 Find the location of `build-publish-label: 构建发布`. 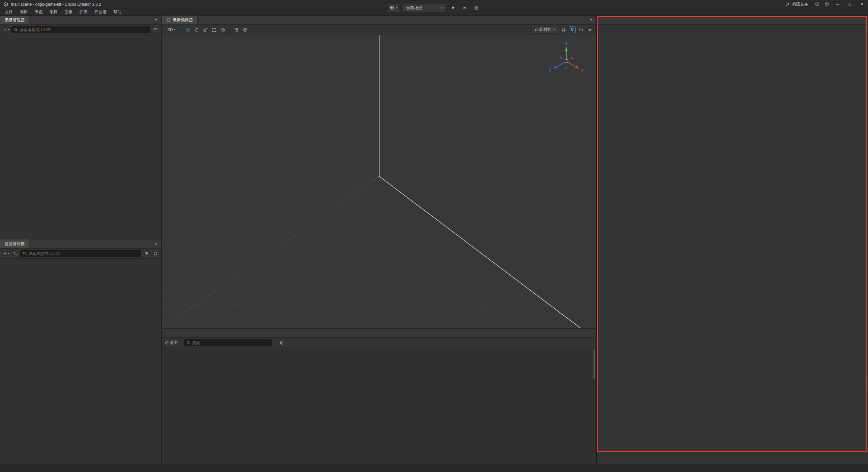

build-publish-label: 构建发布 is located at coordinates (800, 4).